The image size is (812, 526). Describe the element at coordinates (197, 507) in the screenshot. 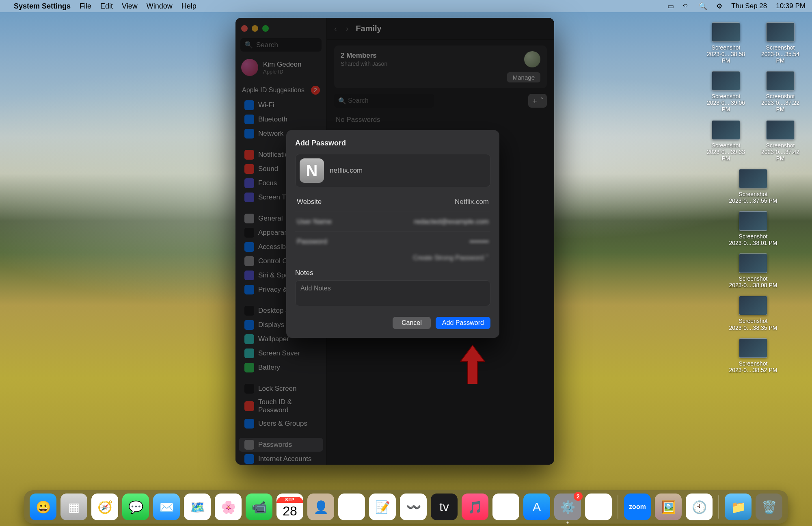

I see `maps-icon: 🗺️` at that location.